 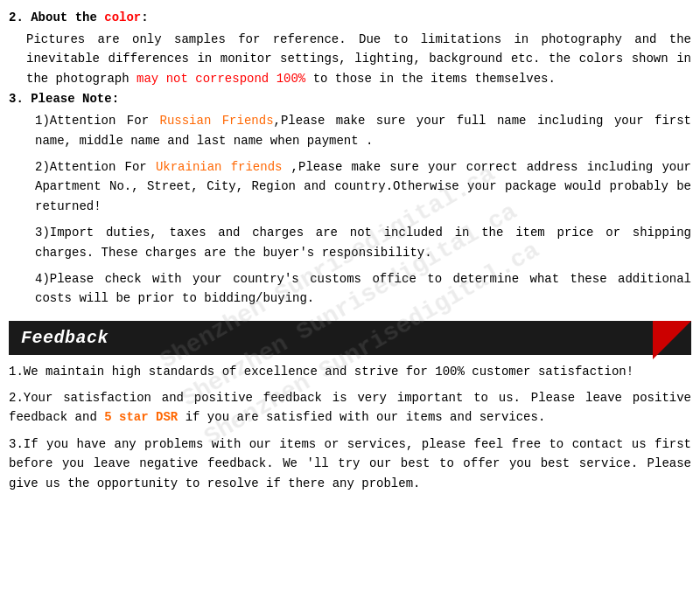 What do you see at coordinates (350, 372) in the screenshot?
I see `feedback-item-1: 1.We maintain high standards of excellen…` at bounding box center [350, 372].